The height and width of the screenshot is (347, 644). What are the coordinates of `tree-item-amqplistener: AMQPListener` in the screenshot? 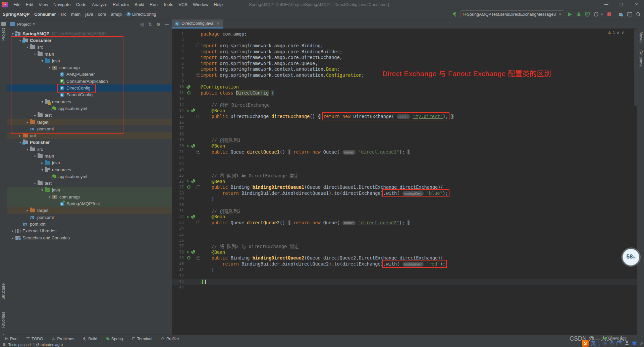 It's located at (90, 74).